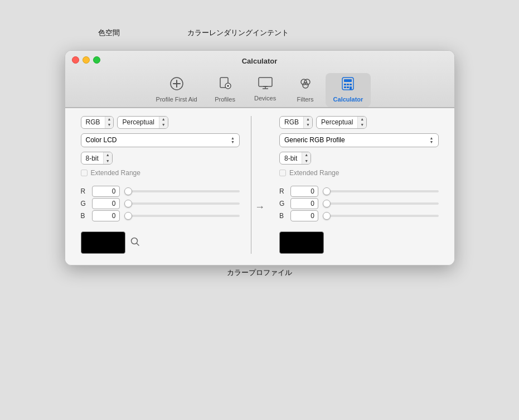 The width and height of the screenshot is (519, 420). Describe the element at coordinates (348, 99) in the screenshot. I see `toolbar-label-calculator: Calculator` at that location.